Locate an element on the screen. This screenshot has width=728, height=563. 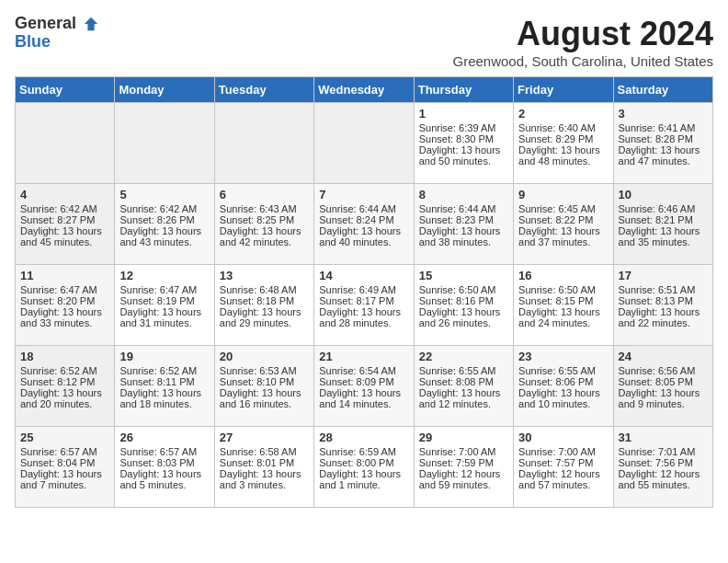
sunrise-text: Sunrise: 6:47 AM is located at coordinates (158, 290).